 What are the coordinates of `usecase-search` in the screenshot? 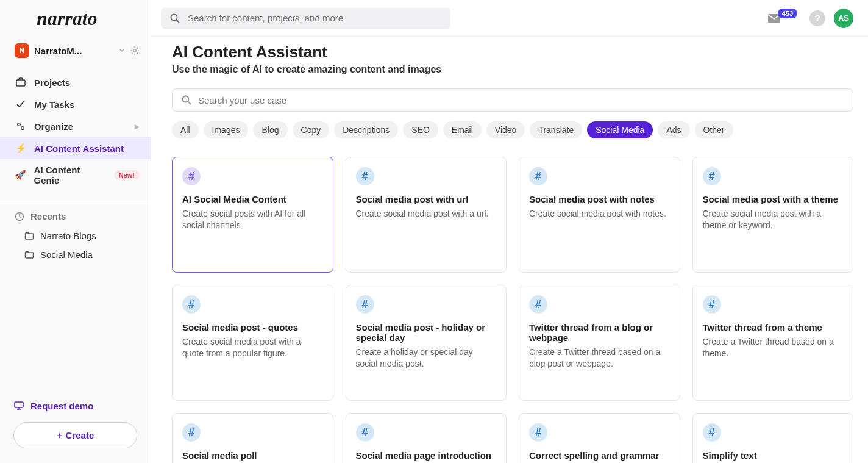 It's located at (513, 100).